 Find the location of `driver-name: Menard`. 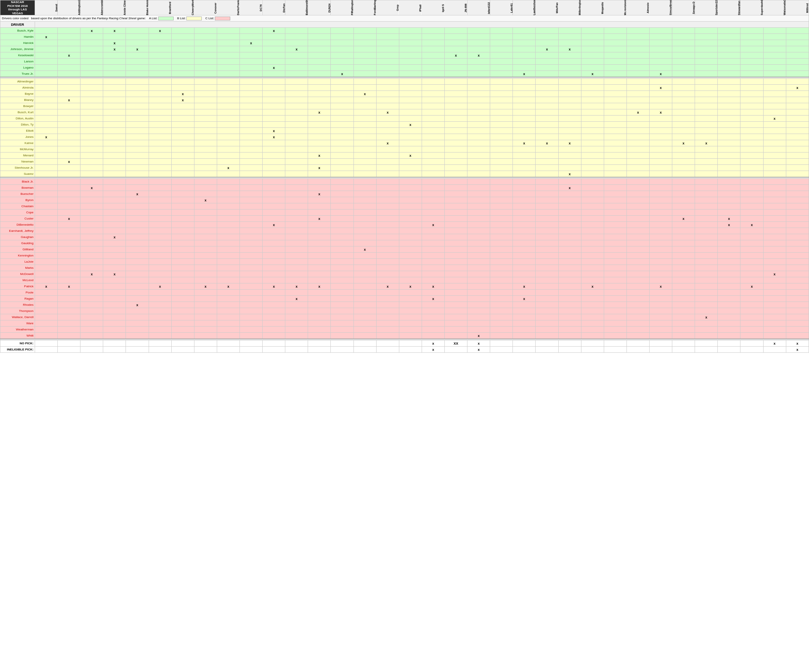

driver-name: Menard is located at coordinates (18, 156).